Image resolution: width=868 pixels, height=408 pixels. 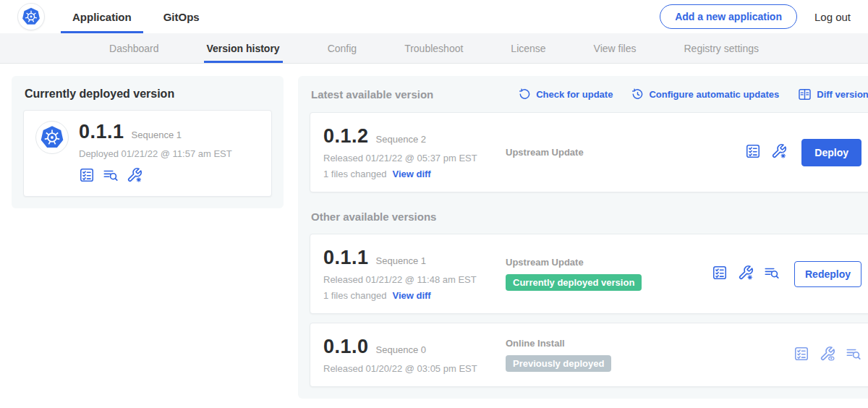 I want to click on tab-application: Application, so click(x=102, y=17).